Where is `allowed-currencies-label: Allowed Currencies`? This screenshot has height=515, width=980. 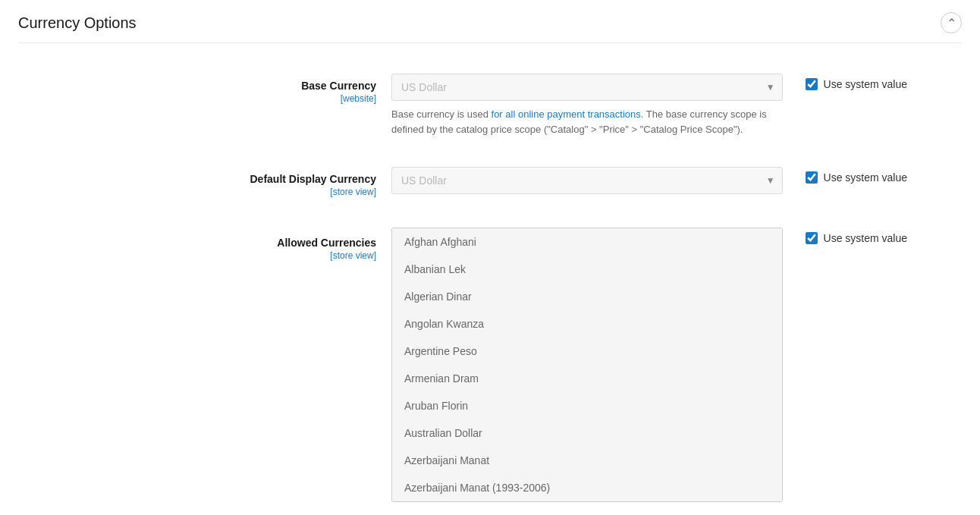 allowed-currencies-label: Allowed Currencies is located at coordinates (225, 243).